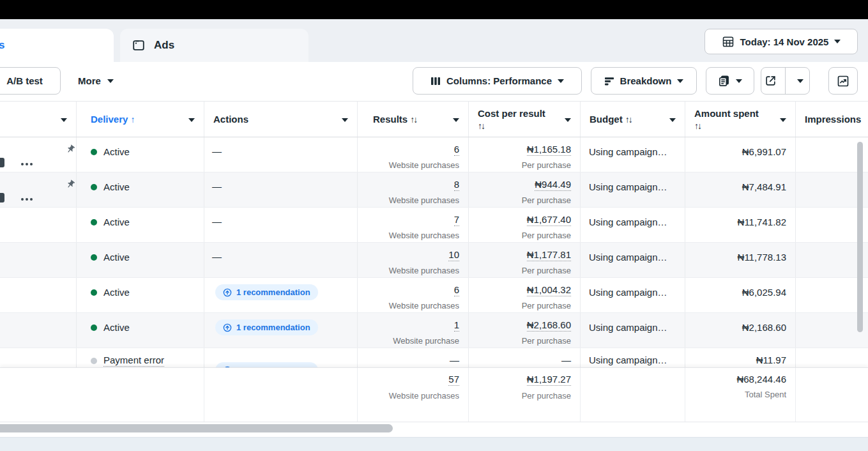  What do you see at coordinates (434, 261) in the screenshot?
I see `table-row: Active — 10Website purchases ₦1,177.81Pe…` at bounding box center [434, 261].